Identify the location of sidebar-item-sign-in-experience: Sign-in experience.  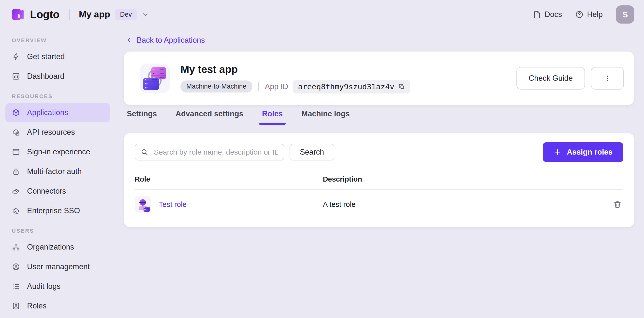
(58, 152).